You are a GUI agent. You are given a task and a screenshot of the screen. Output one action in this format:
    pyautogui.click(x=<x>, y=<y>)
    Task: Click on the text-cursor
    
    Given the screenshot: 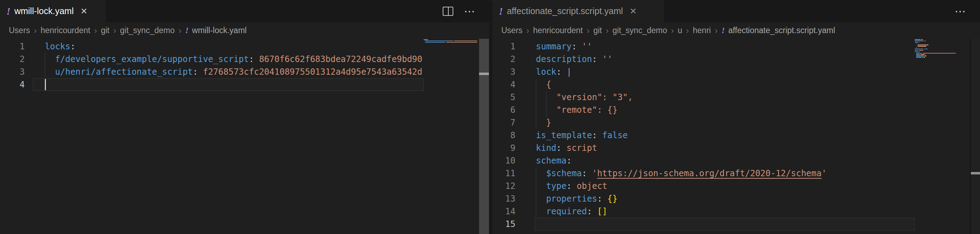 What is the action you would take?
    pyautogui.click(x=46, y=84)
    